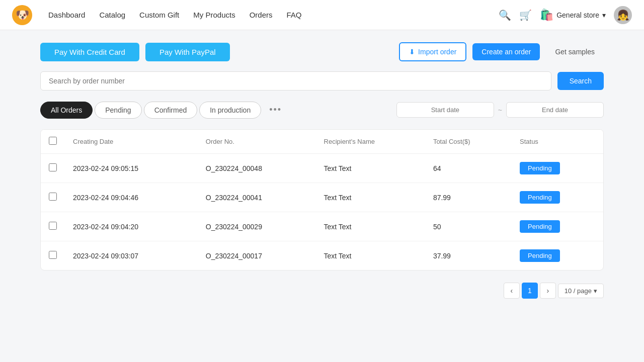 The height and width of the screenshot is (362, 644). I want to click on cell-cost: 64, so click(468, 168).